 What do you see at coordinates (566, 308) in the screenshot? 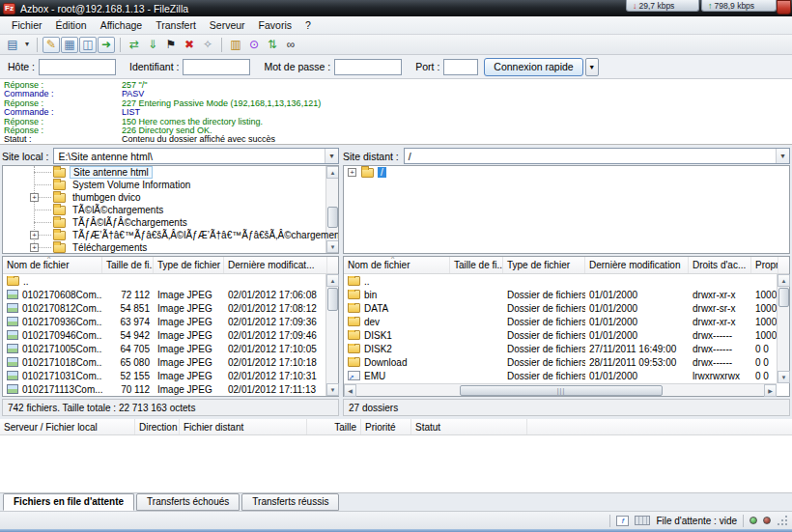
I see `file-row: DATADossier de fichiers01/01/2000drwxr-s…` at bounding box center [566, 308].